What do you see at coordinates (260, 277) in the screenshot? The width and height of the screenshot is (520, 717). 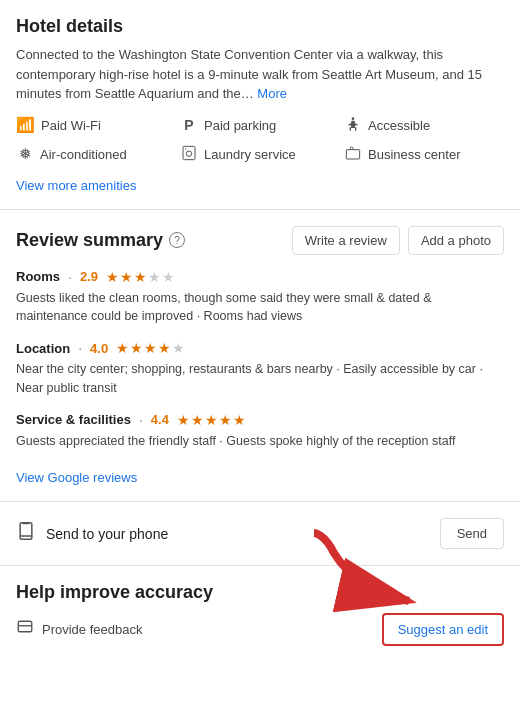 I see `rooms-header: Rooms · 2.9 ★ ★ ★ ★ ★` at bounding box center [260, 277].